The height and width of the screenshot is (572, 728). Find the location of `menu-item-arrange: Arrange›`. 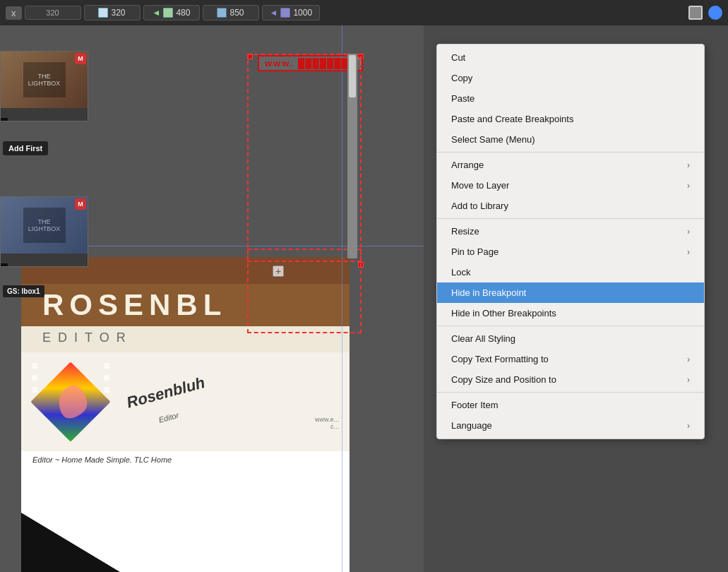

menu-item-arrange: Arrange› is located at coordinates (571, 165).